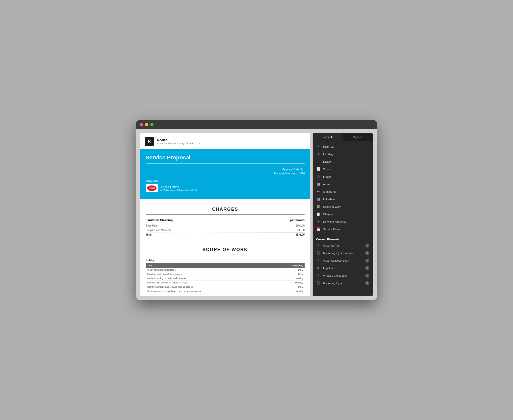 The height and width of the screenshot is (420, 513). What do you see at coordinates (343, 192) in the screenshot?
I see `element-item-signatures: ✒Signatures` at bounding box center [343, 192].